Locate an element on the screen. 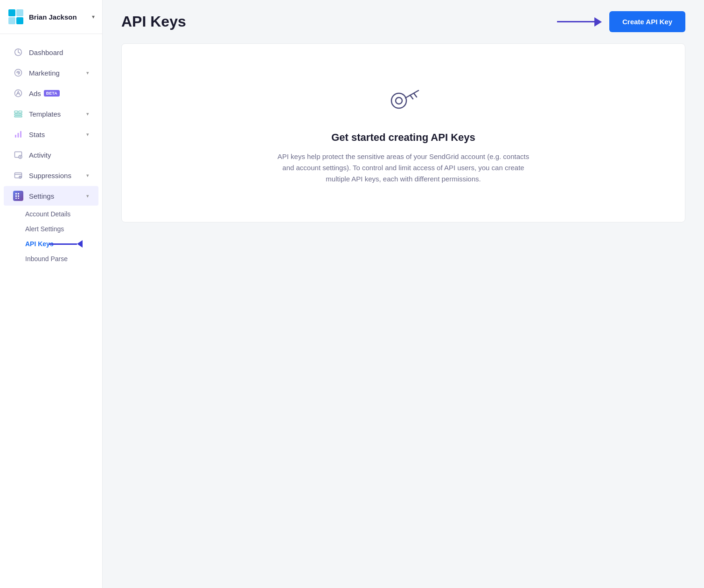 The width and height of the screenshot is (704, 588). key-icon-container is located at coordinates (404, 100).